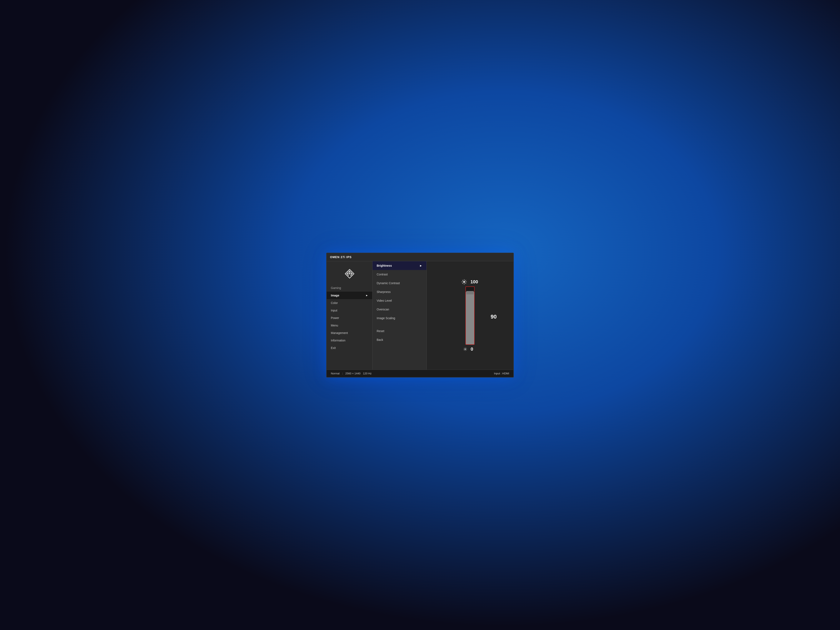  What do you see at coordinates (470, 318) in the screenshot?
I see `slider-fill` at bounding box center [470, 318].